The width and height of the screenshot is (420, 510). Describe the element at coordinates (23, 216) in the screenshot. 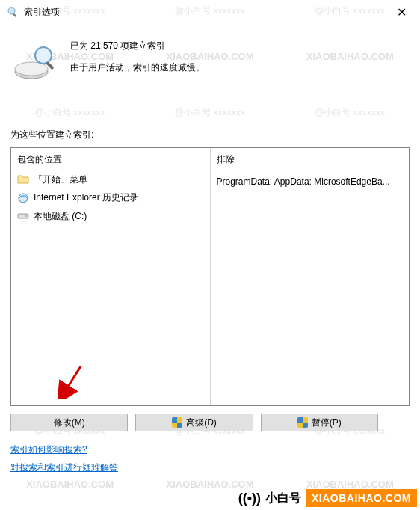

I see `drive-icon` at that location.